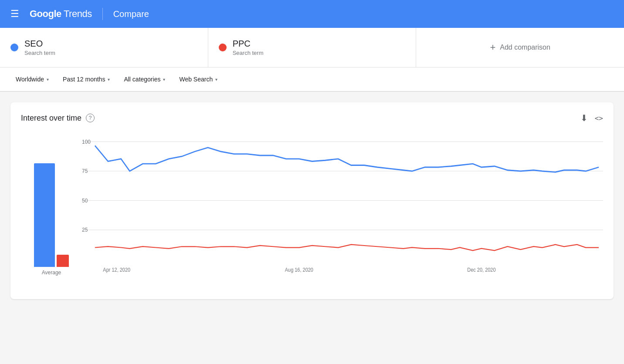 Image resolution: width=624 pixels, height=364 pixels. I want to click on embed-icon: <>, so click(599, 118).